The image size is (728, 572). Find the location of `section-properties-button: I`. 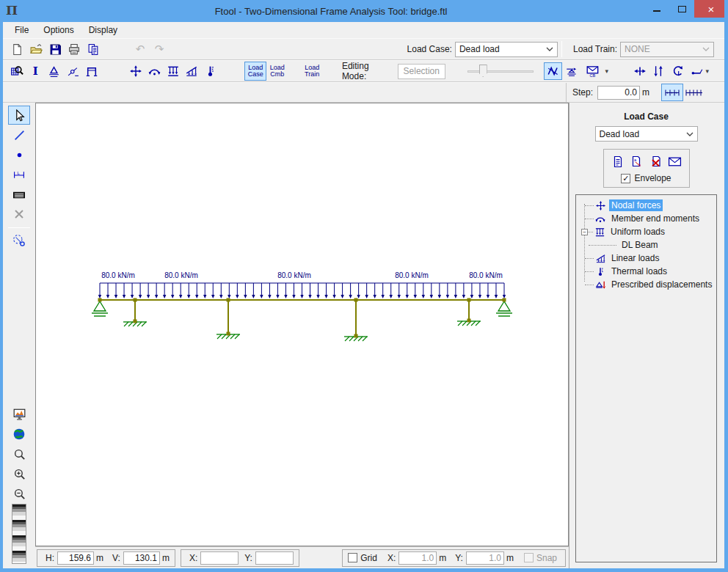

section-properties-button: I is located at coordinates (36, 71).